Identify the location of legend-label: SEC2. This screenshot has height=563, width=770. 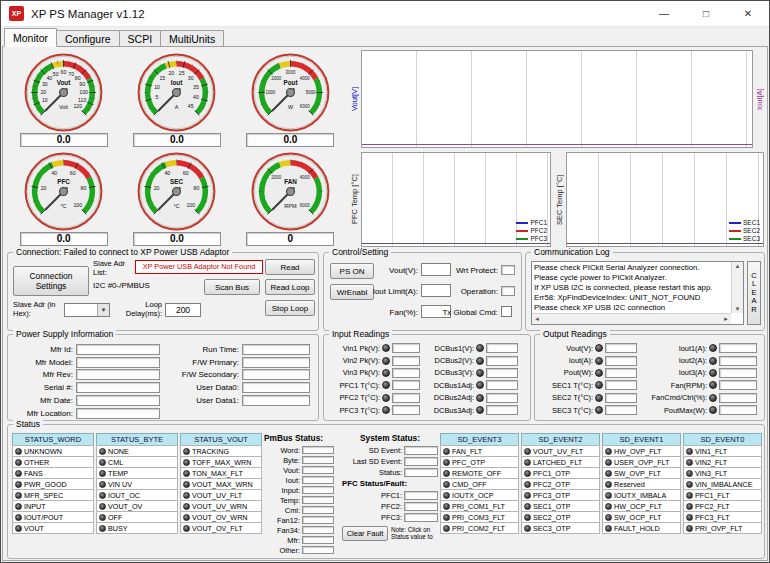
(752, 231).